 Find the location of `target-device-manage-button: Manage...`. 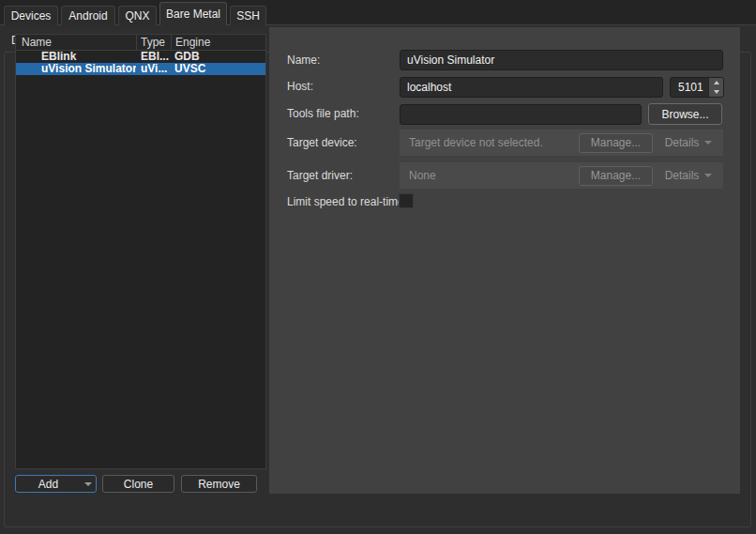

target-device-manage-button: Manage... is located at coordinates (615, 143).